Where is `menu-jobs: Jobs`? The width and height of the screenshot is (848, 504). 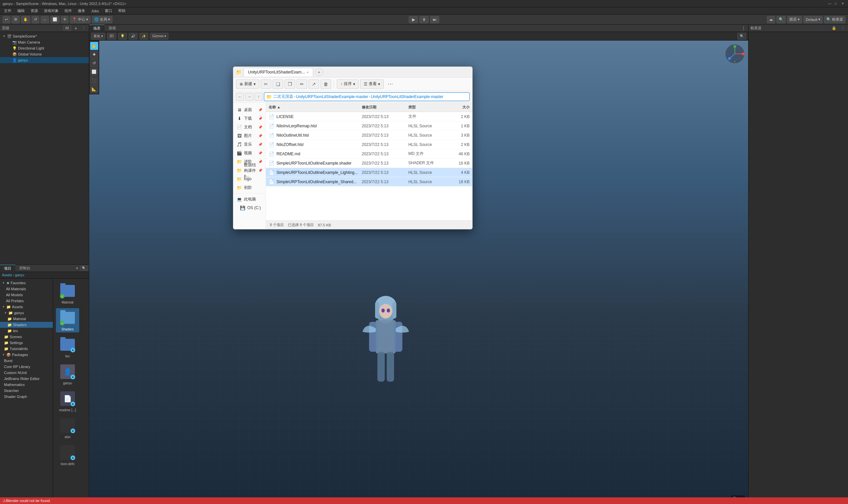 menu-jobs: Jobs is located at coordinates (95, 11).